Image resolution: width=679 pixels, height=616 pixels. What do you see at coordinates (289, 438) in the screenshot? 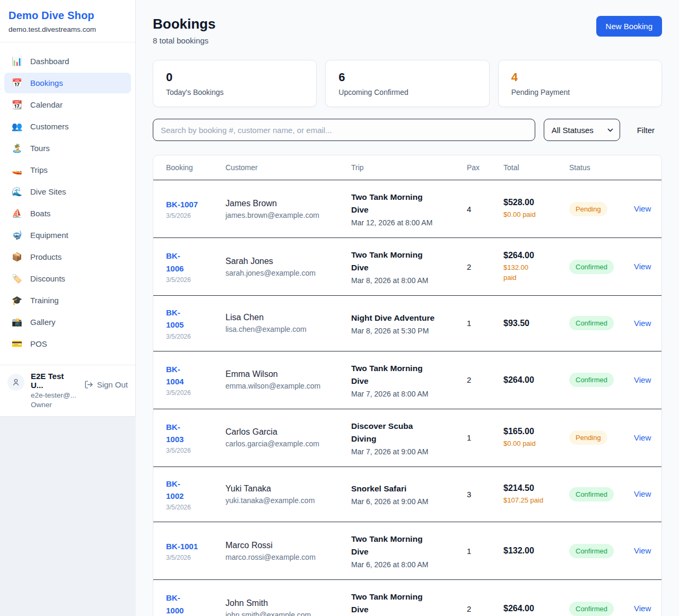
I see `customer-cell: Carlos Garcia carlos.garcia@example.com` at bounding box center [289, 438].